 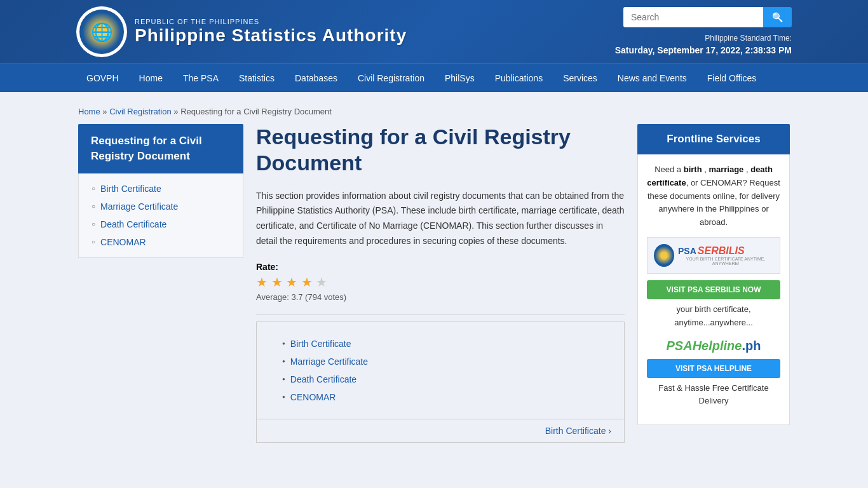 What do you see at coordinates (714, 395) in the screenshot?
I see `delivery-text: Fast & Hassle Free Certificate Delivery` at bounding box center [714, 395].